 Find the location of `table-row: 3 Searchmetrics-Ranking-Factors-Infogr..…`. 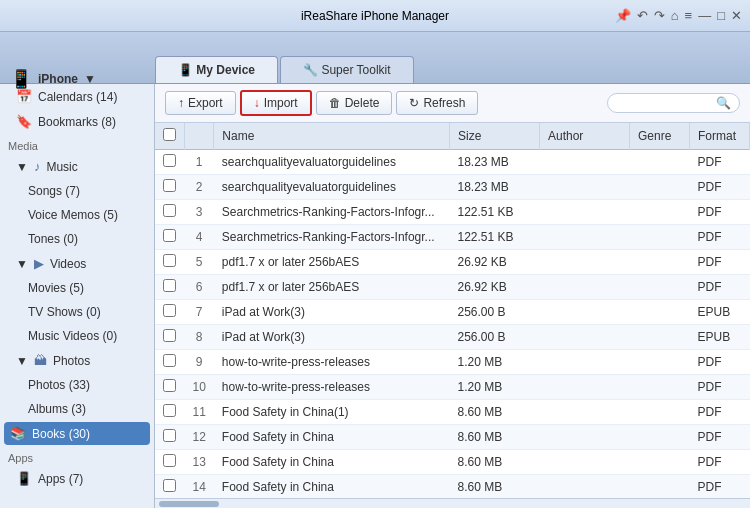

table-row: 3 Searchmetrics-Ranking-Factors-Infogr..… is located at coordinates (452, 212).